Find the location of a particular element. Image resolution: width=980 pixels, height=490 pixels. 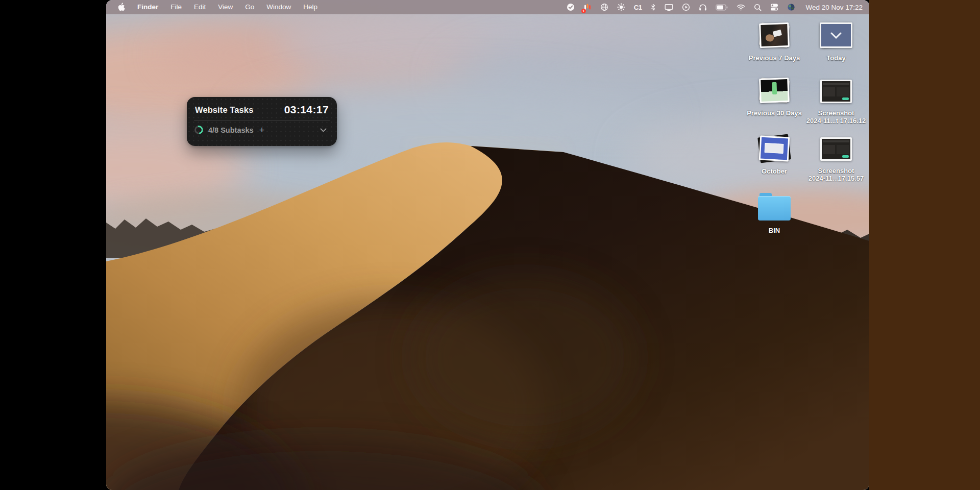

search-icon is located at coordinates (757, 7).